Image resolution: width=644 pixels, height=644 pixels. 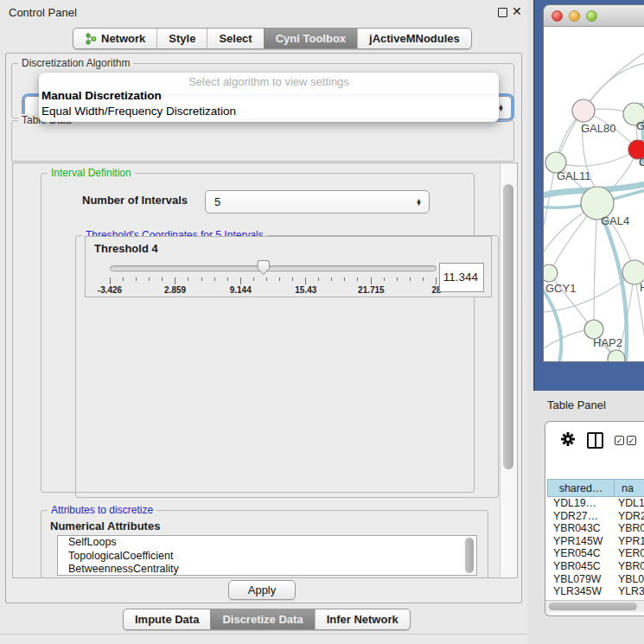 I want to click on tab-style: Style, so click(x=182, y=38).